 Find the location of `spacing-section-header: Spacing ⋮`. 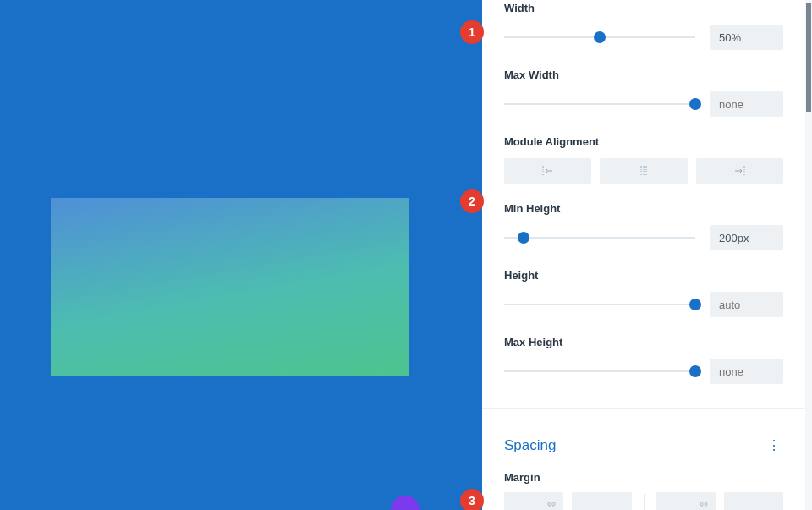

spacing-section-header: Spacing ⋮ is located at coordinates (644, 437).